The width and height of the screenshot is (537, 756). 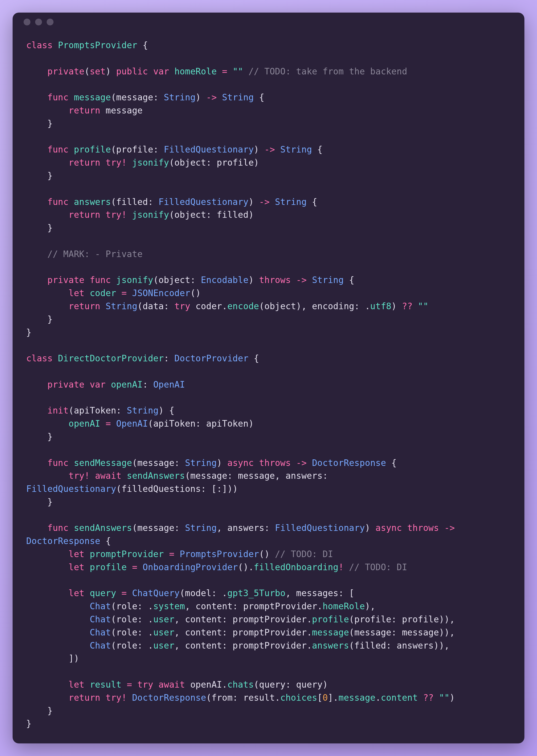 What do you see at coordinates (331, 619) in the screenshot?
I see `code-token: profile` at bounding box center [331, 619].